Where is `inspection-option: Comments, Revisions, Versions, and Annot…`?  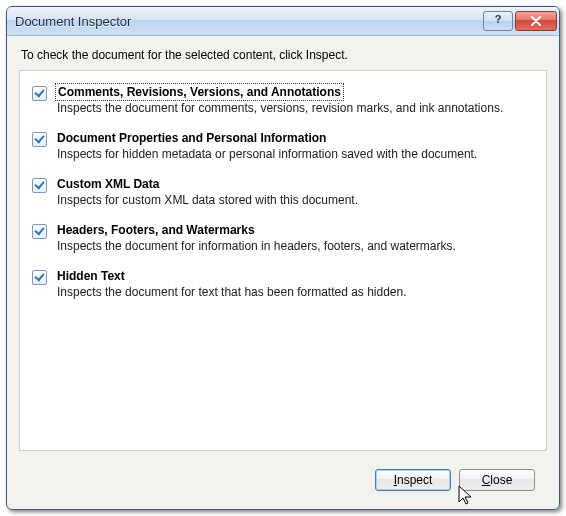
inspection-option: Comments, Revisions, Versions, and Annot… is located at coordinates (283, 100).